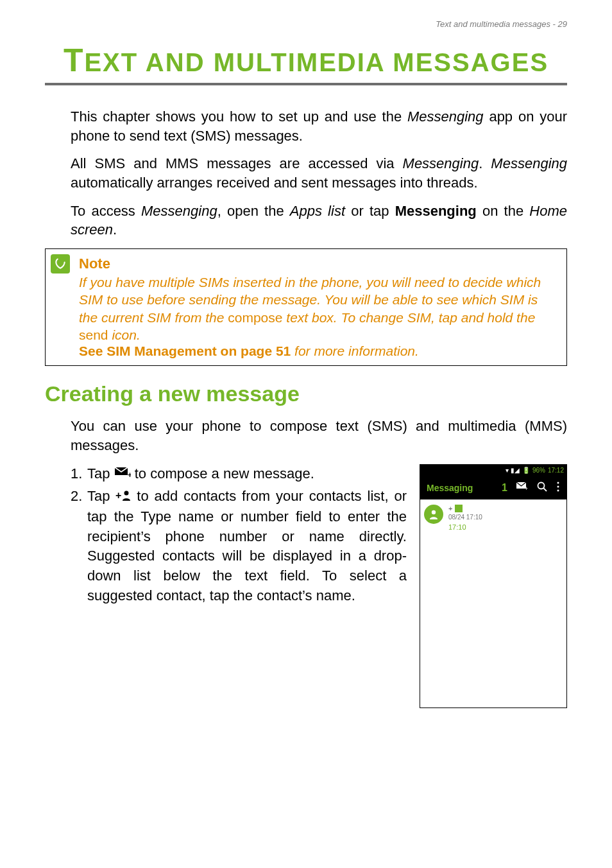  I want to click on text: text box. To change SIM, tap and hold th…, so click(409, 317).